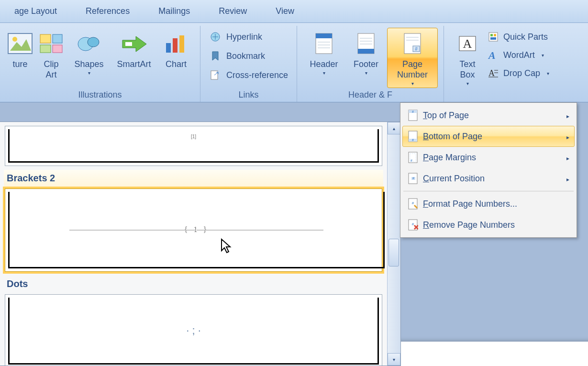  What do you see at coordinates (366, 64) in the screenshot?
I see `footer-label: Footer` at bounding box center [366, 64].